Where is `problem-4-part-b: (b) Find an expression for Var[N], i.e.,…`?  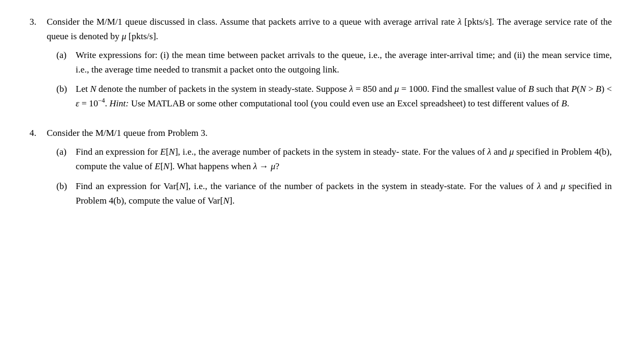 problem-4-part-b: (b) Find an expression for Var[N], i.e.,… is located at coordinates (334, 194).